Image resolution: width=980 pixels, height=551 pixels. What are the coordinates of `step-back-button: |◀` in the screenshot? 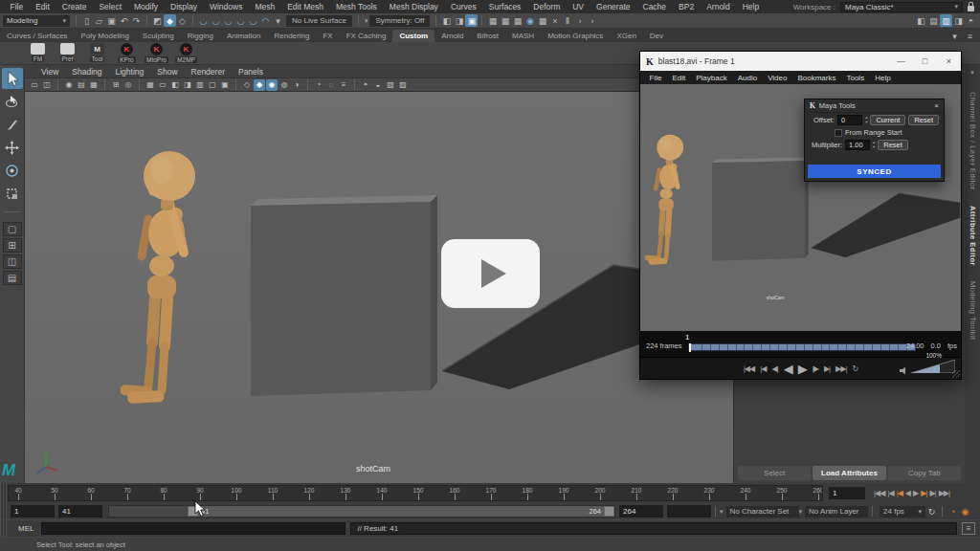 It's located at (763, 369).